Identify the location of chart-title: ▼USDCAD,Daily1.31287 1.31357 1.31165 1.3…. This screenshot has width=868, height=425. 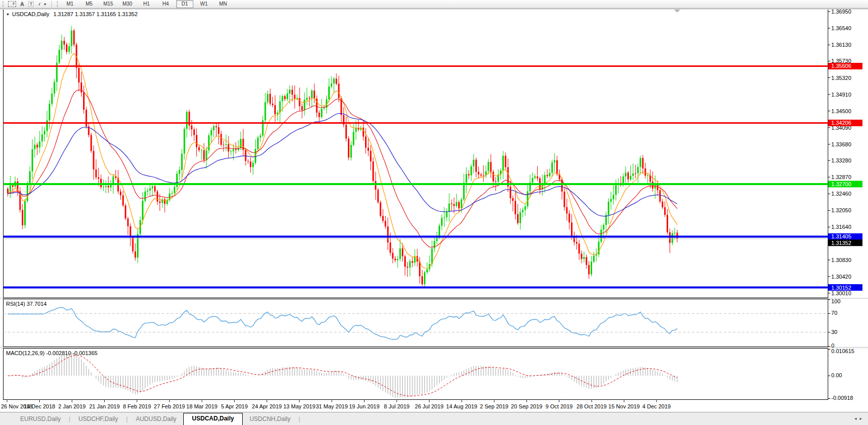
(71, 14).